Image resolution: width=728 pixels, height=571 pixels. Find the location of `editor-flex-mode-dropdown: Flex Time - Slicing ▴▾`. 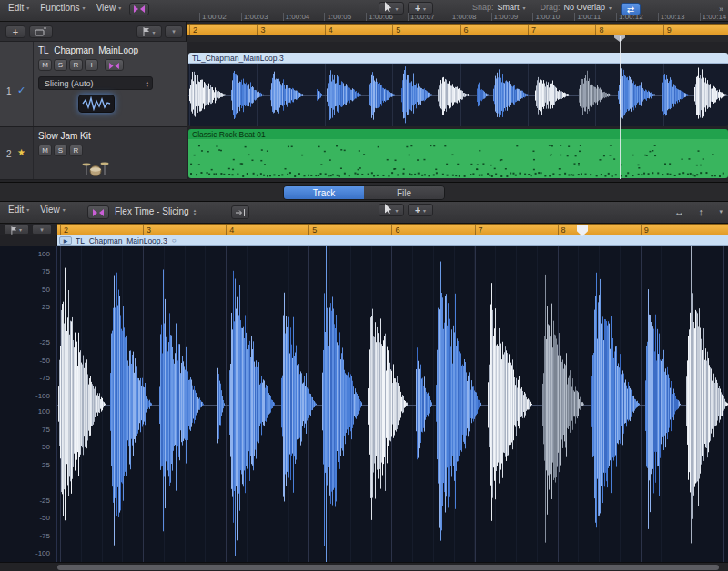

editor-flex-mode-dropdown: Flex Time - Slicing ▴▾ is located at coordinates (157, 211).